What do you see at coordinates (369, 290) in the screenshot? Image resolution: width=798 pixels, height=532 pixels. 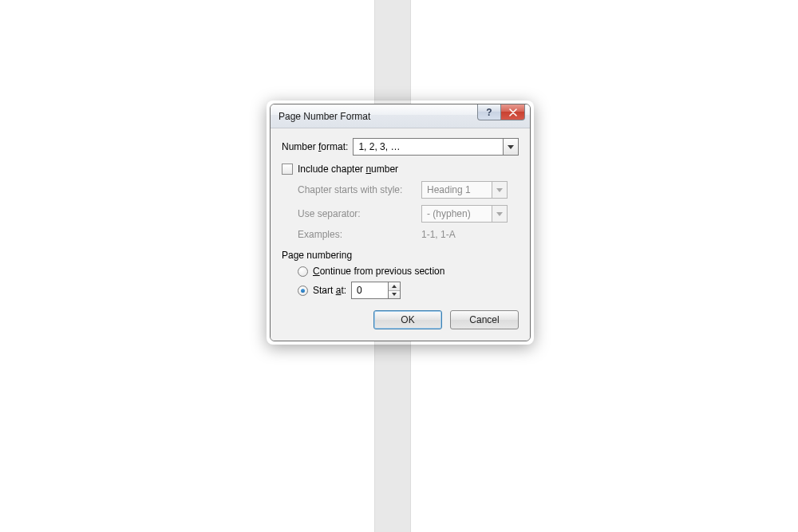 I see `start-at-value: 0` at bounding box center [369, 290].